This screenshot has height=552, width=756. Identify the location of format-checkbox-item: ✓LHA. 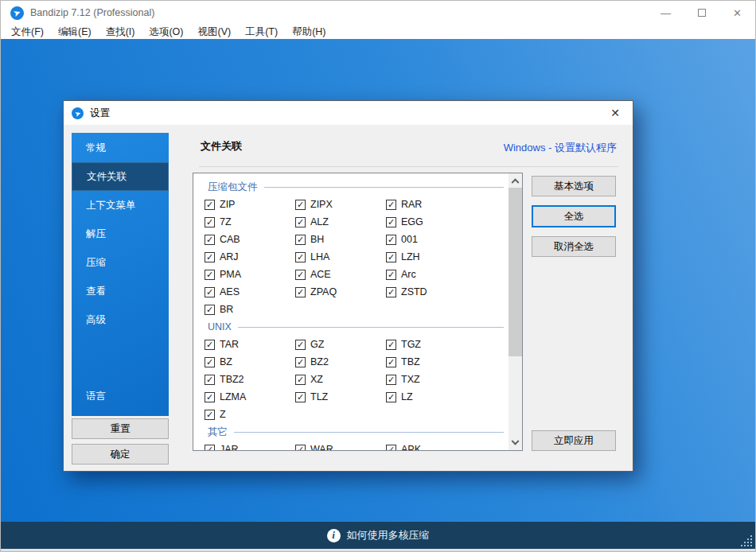
(341, 257).